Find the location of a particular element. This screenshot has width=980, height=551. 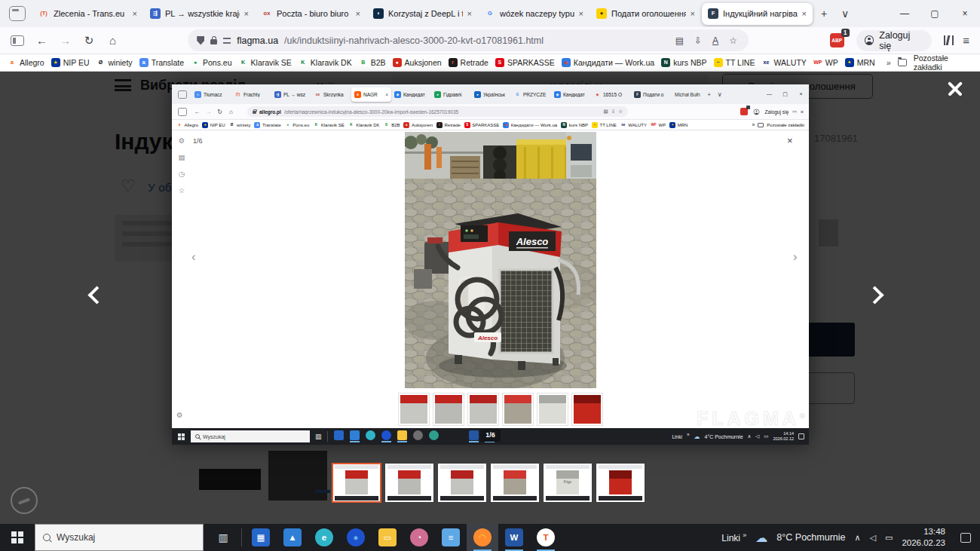

taskbar-app-button: ◔ is located at coordinates (419, 537).